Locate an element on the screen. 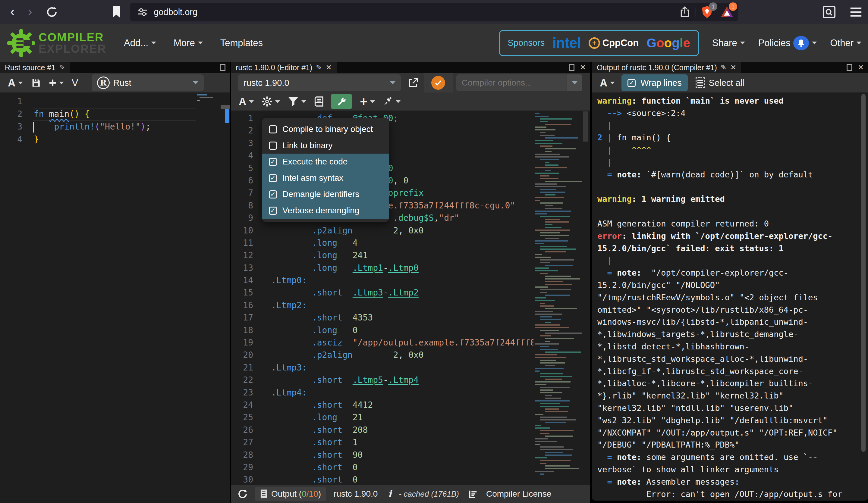 The width and height of the screenshot is (868, 503). menu-hamburger-icon is located at coordinates (856, 12).